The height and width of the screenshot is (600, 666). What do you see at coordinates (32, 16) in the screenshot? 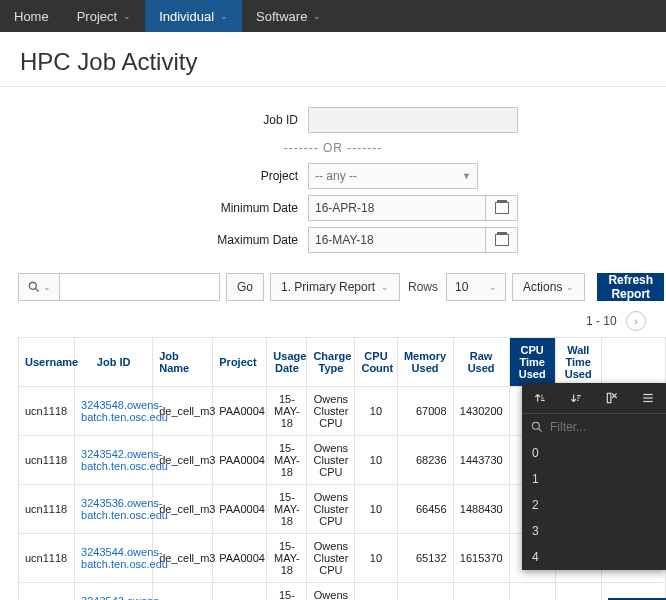
I see `nav-item-home: Home` at bounding box center [32, 16].